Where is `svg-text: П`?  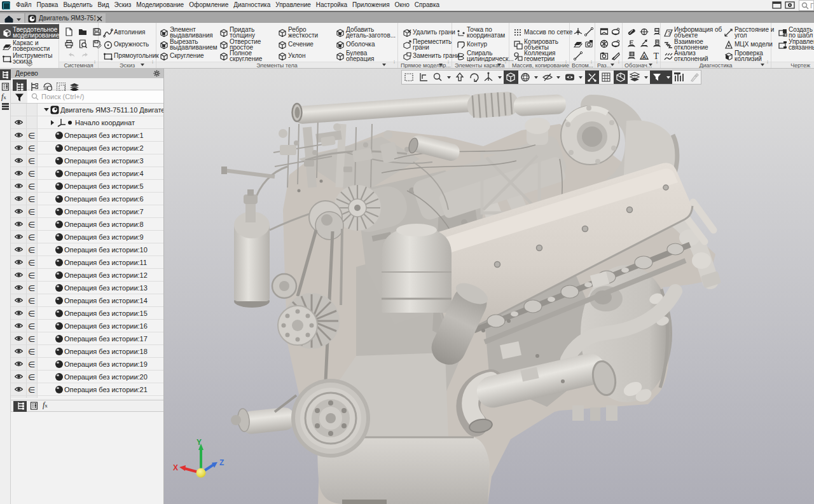
svg-text: П is located at coordinates (811, 6).